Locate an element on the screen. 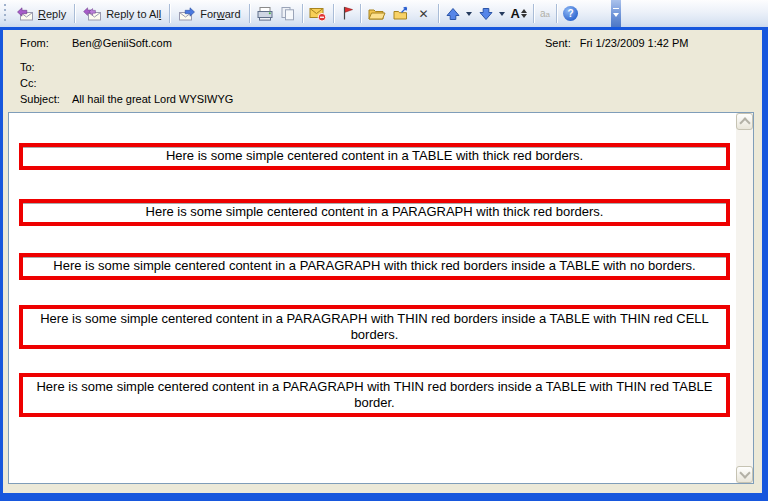  toolbar-options-bar-icon is located at coordinates (616, 8).